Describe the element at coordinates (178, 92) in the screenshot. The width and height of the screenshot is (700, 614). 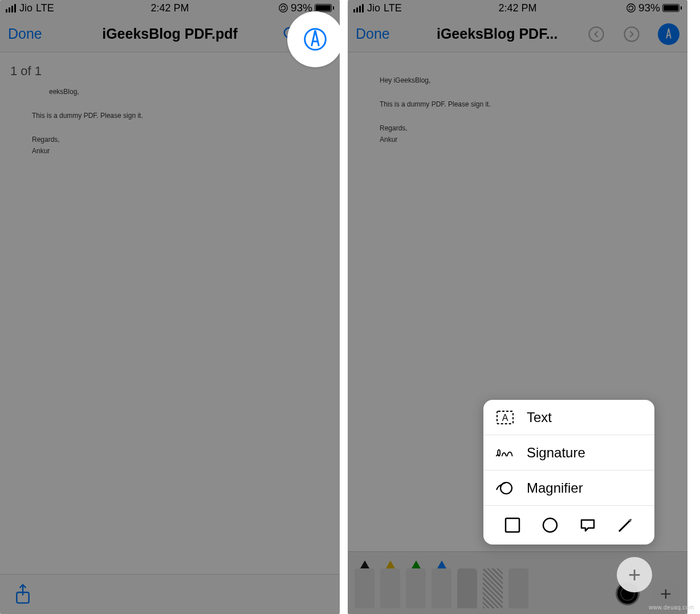
I see `doc-text: eeksBlog,` at that location.